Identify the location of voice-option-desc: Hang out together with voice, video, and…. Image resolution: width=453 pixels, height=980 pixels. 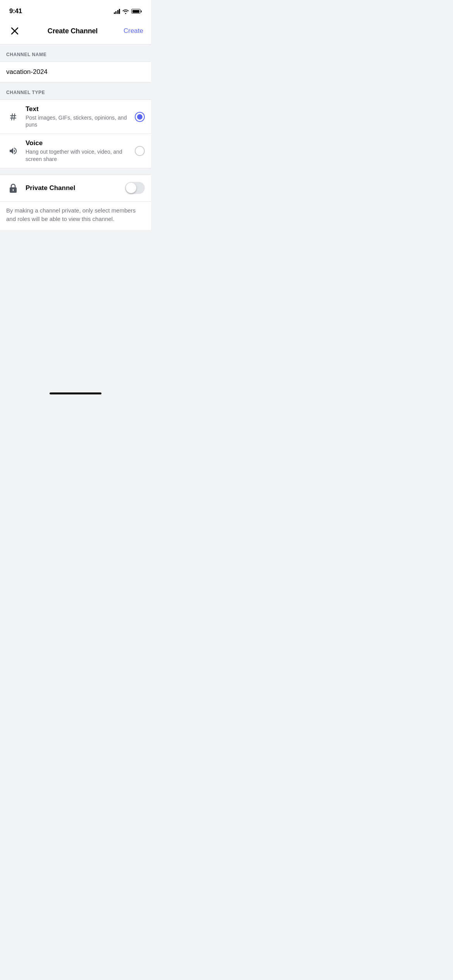
(80, 155).